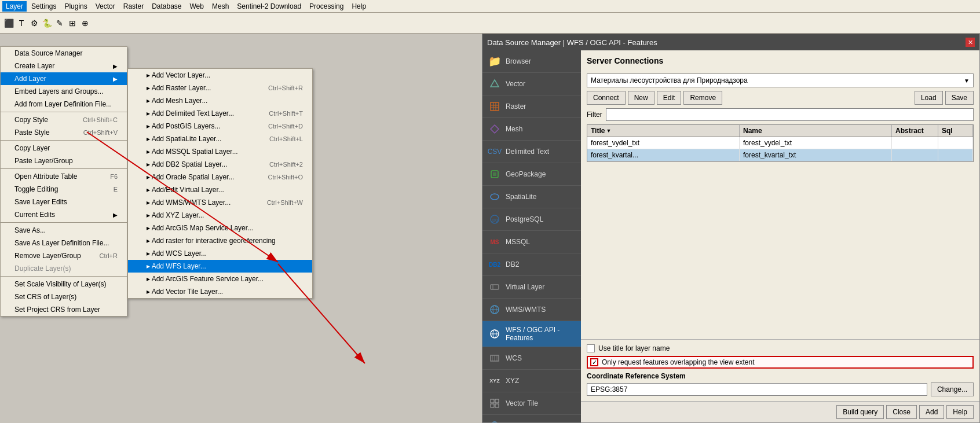 Image resolution: width=980 pixels, height=423 pixels. What do you see at coordinates (64, 120) in the screenshot?
I see `menu-item-copy-style: Copy Style Ctrl+Shift+C` at bounding box center [64, 120].